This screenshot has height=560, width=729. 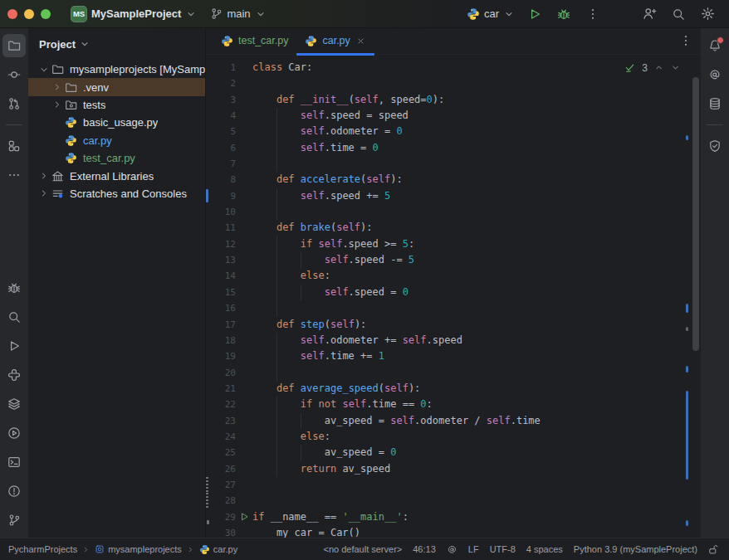 What do you see at coordinates (116, 141) in the screenshot?
I see `tree-item-car-py: car.py` at bounding box center [116, 141].